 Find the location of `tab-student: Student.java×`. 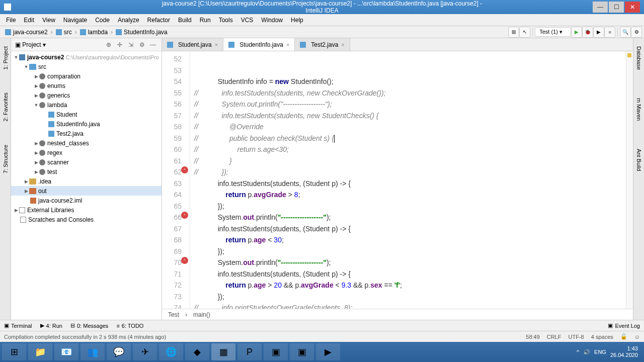

tab-student: Student.java× is located at coordinates (193, 44).